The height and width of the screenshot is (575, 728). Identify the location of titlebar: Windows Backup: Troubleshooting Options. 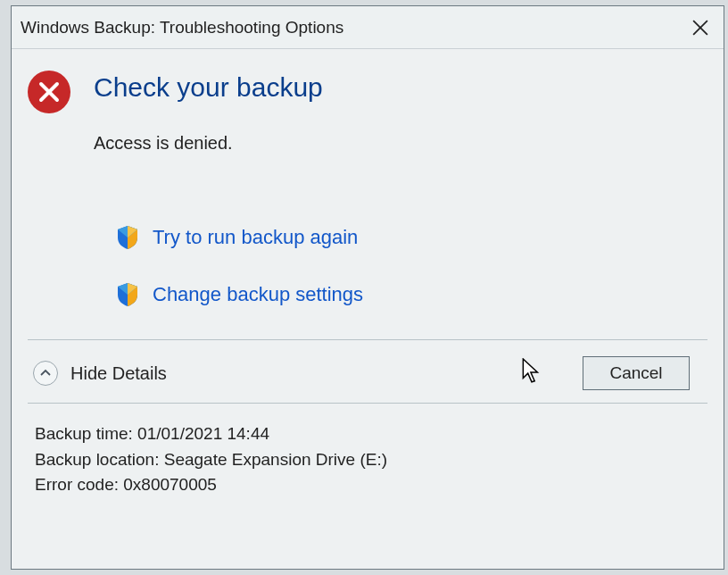
(368, 28).